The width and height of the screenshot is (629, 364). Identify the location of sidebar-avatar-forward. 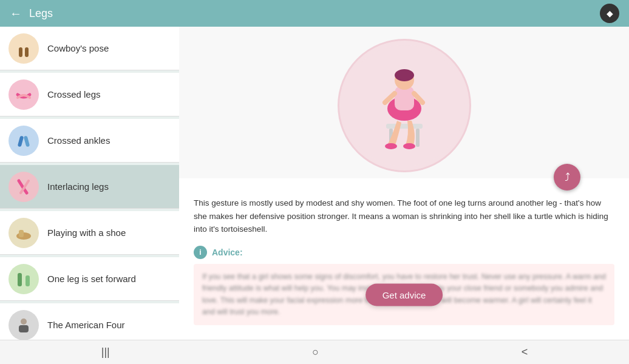
(24, 279).